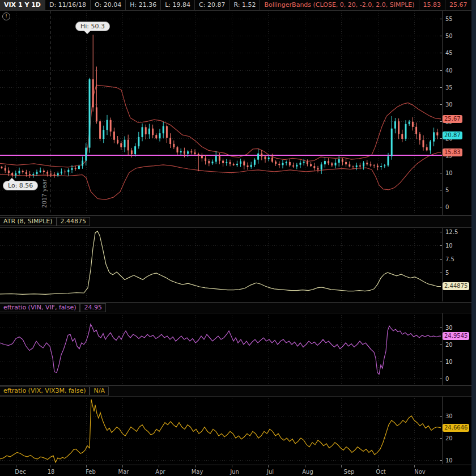  What do you see at coordinates (449, 87) in the screenshot?
I see `y-tick-label: 35` at bounding box center [449, 87].